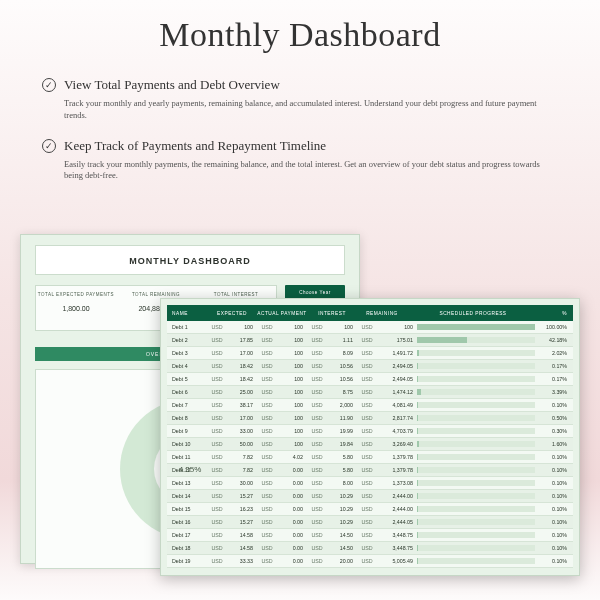  Describe the element at coordinates (187, 327) in the screenshot. I see `cell-name: Debt 1` at that location.